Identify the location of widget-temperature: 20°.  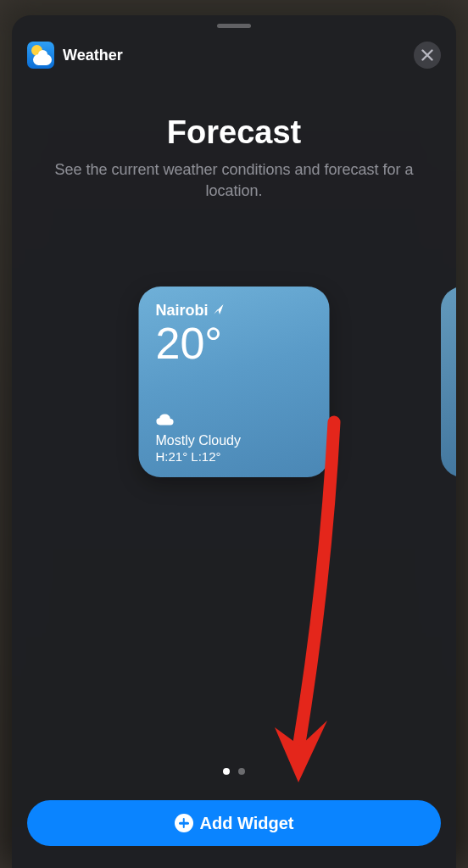
(234, 343).